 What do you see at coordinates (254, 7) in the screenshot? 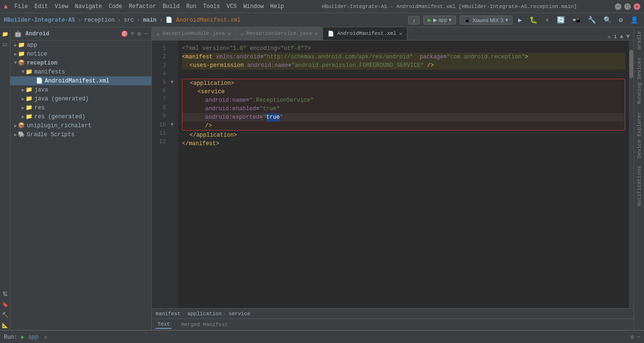
I see `menu-window: Window` at bounding box center [254, 7].